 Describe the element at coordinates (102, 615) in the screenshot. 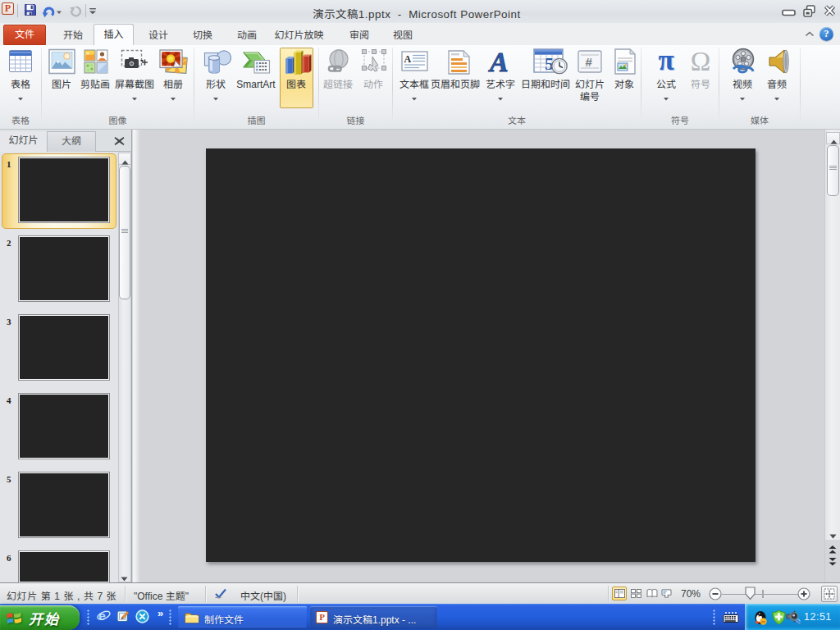

I see `svg-text: e` at that location.